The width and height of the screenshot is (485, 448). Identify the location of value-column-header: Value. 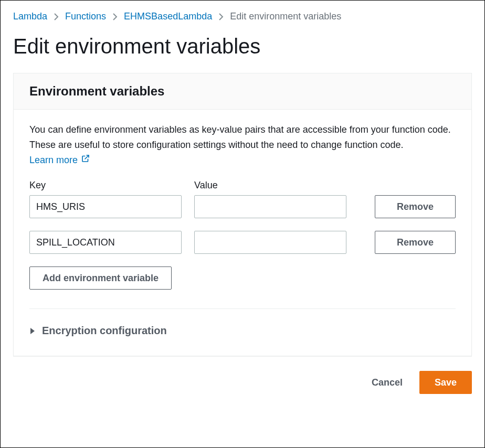
(270, 186).